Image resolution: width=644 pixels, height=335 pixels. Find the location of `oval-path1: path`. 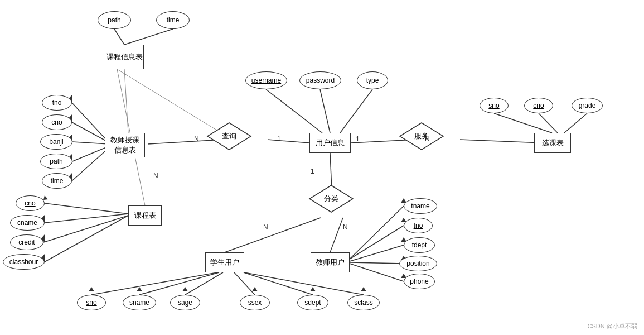

oval-path1: path is located at coordinates (114, 20).